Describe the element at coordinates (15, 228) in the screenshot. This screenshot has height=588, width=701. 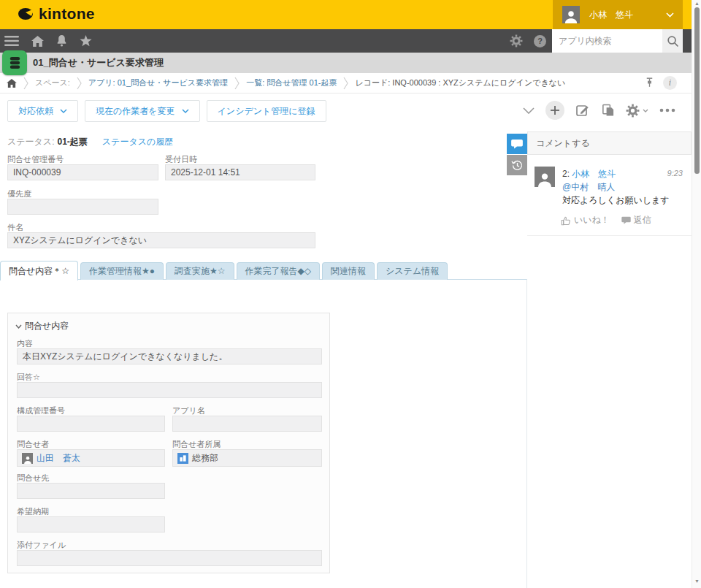
I see `field-label-subject: 件名` at that location.